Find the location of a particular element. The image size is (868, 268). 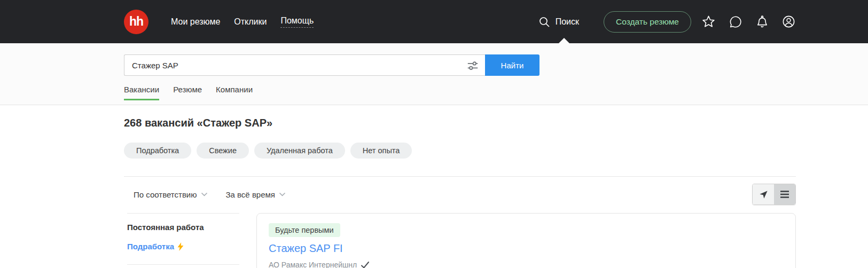

hamburger-list-icon is located at coordinates (785, 194).